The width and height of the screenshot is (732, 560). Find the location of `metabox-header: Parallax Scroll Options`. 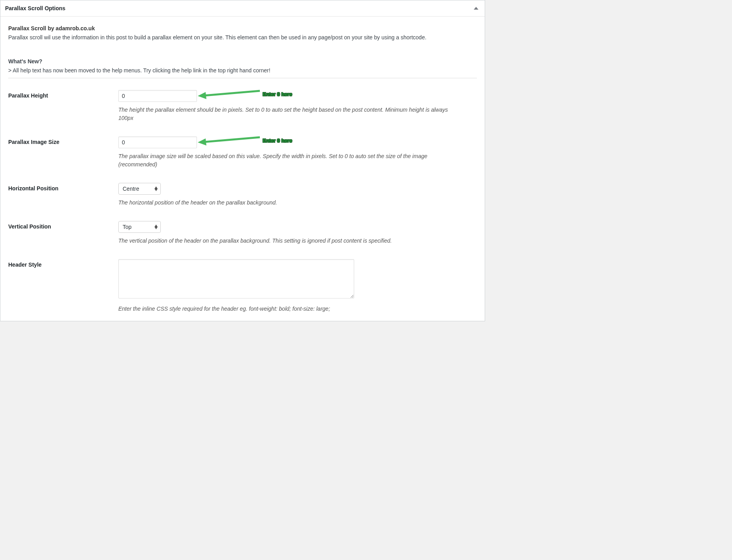

metabox-header: Parallax Scroll Options is located at coordinates (243, 9).